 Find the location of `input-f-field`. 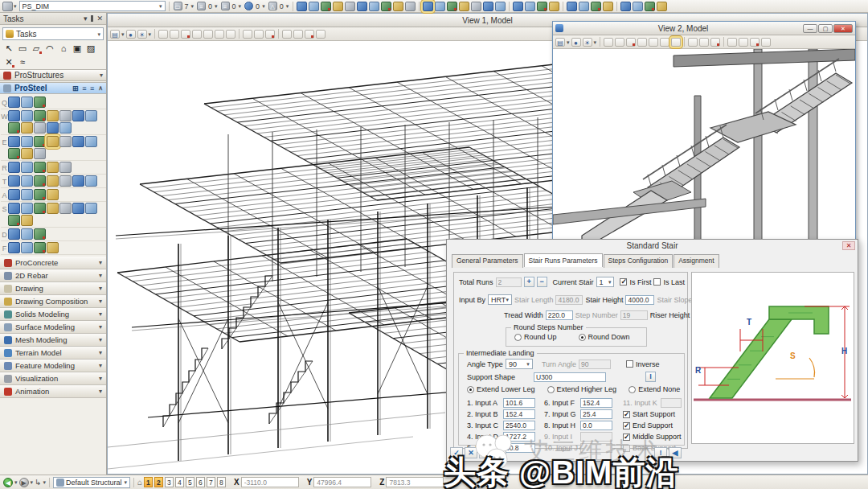

input-f-field is located at coordinates (596, 403).